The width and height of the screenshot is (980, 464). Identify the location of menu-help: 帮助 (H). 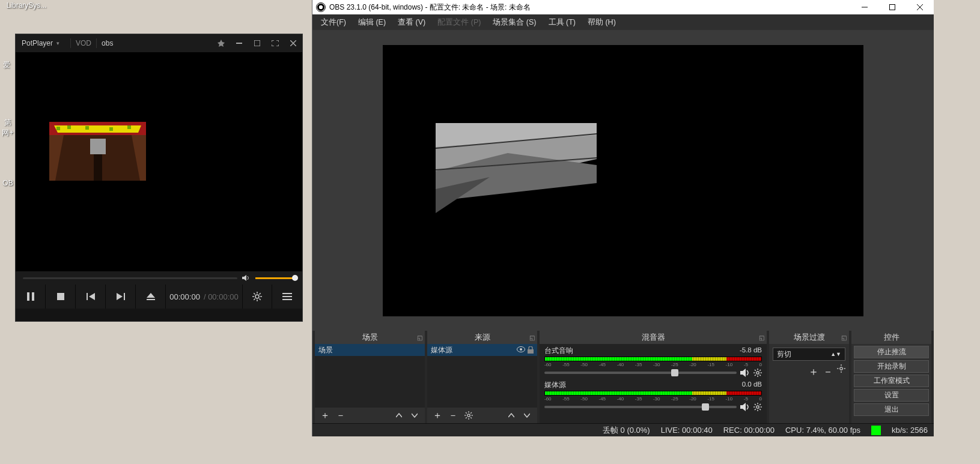
(602, 23).